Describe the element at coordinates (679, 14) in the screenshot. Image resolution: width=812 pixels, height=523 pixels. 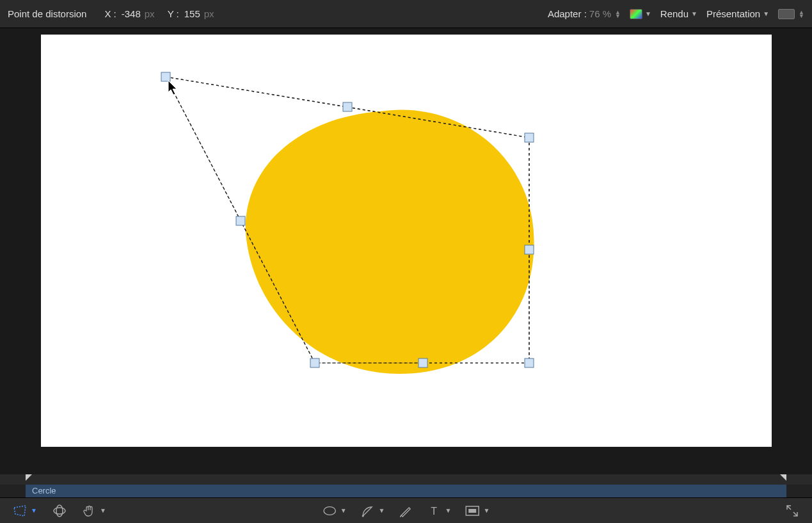
I see `render-dropdown: Rendu ▼` at that location.